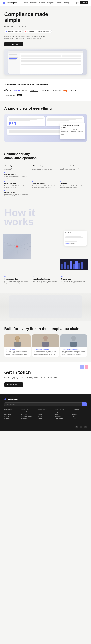 The width and height of the screenshot is (91, 644). Describe the element at coordinates (12, 52) in the screenshot. I see `maximize-dot` at that location.